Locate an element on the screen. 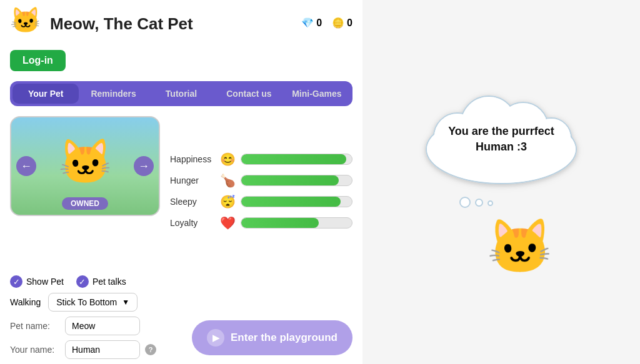 Image resolution: width=640 pixels, height=364 pixels. owned-badge: OWNED is located at coordinates (85, 204).